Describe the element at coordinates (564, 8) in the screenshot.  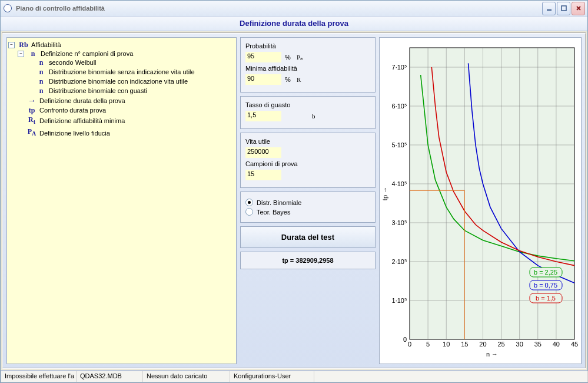
I see `maximize-button` at that location.